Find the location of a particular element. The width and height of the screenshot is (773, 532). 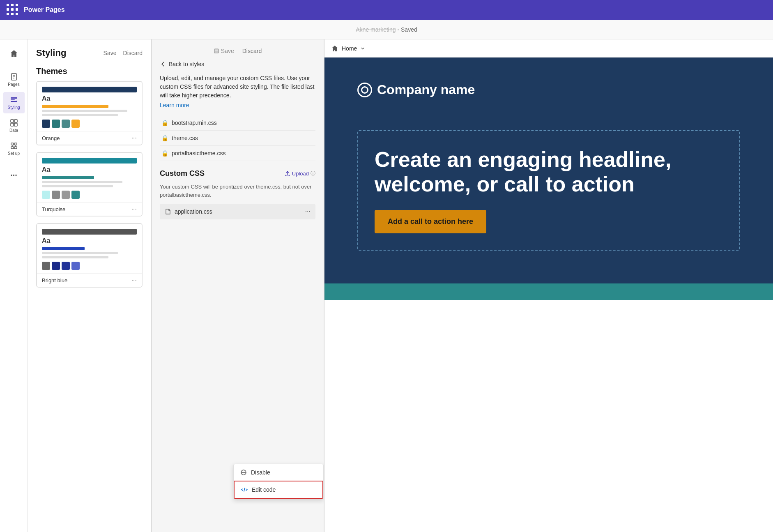

theme-card-orange: Aa Orange ··· is located at coordinates (90, 113).